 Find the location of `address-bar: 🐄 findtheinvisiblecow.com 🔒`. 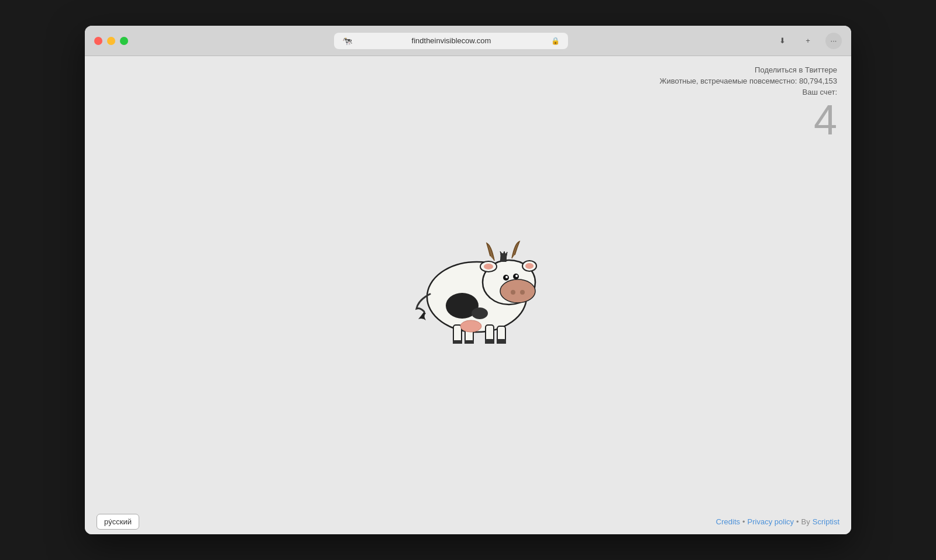

address-bar: 🐄 findtheinvisiblecow.com 🔒 is located at coordinates (451, 41).